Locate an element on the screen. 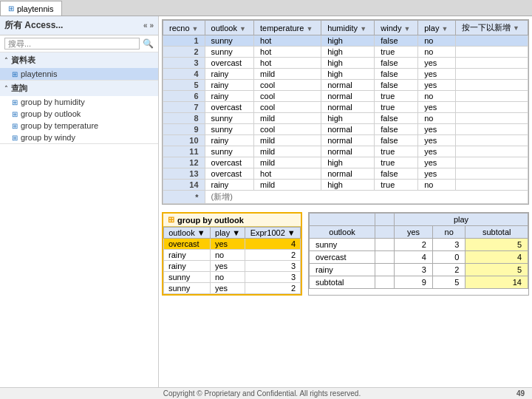 The height and width of the screenshot is (399, 532). tables-collapse-icon: ˄ is located at coordinates (6, 61).